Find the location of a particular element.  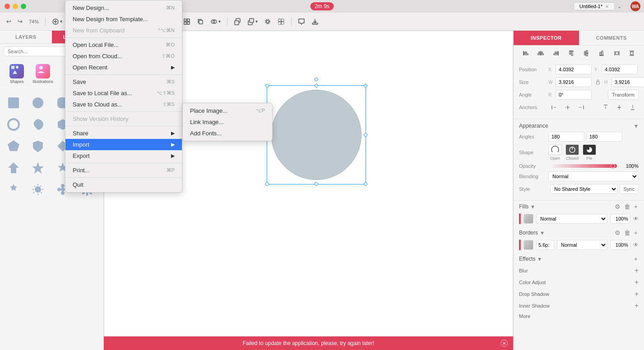

shape-closed: Closed is located at coordinates (572, 152).